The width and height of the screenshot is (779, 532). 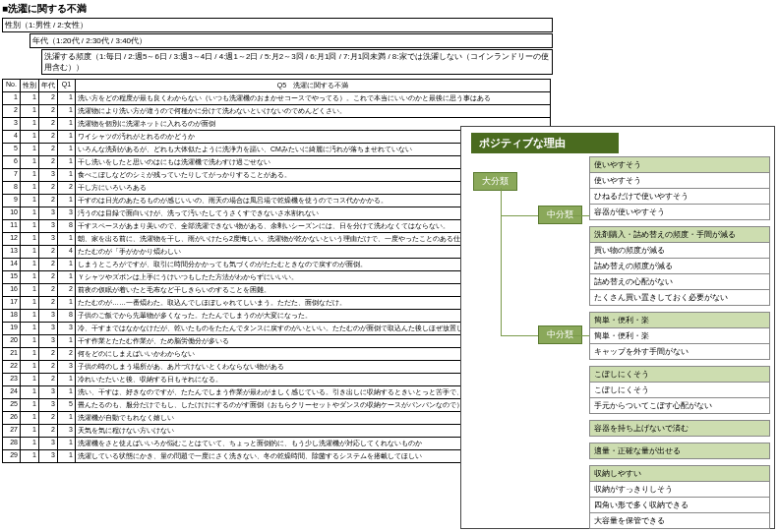 I want to click on cell-no: 5, so click(x=12, y=149).